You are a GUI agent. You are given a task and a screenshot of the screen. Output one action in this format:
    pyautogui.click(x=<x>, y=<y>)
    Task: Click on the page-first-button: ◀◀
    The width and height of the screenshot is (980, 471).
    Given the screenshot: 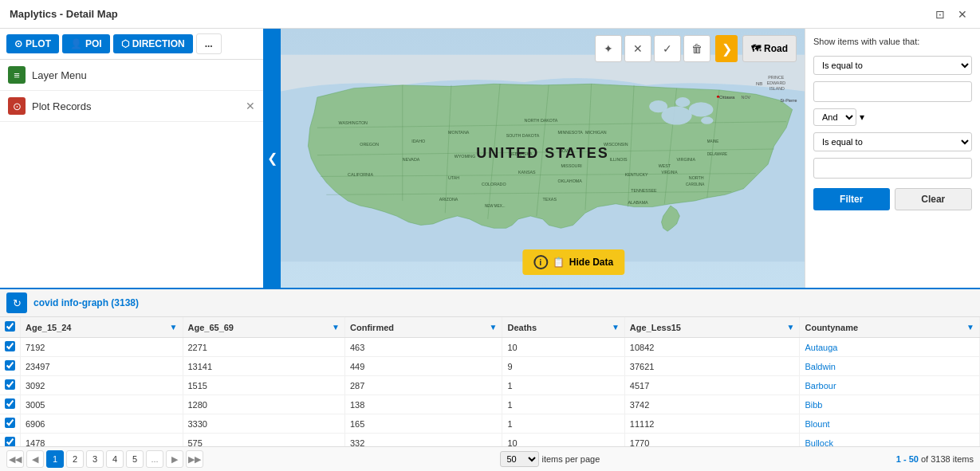 What is the action you would take?
    pyautogui.click(x=15, y=459)
    